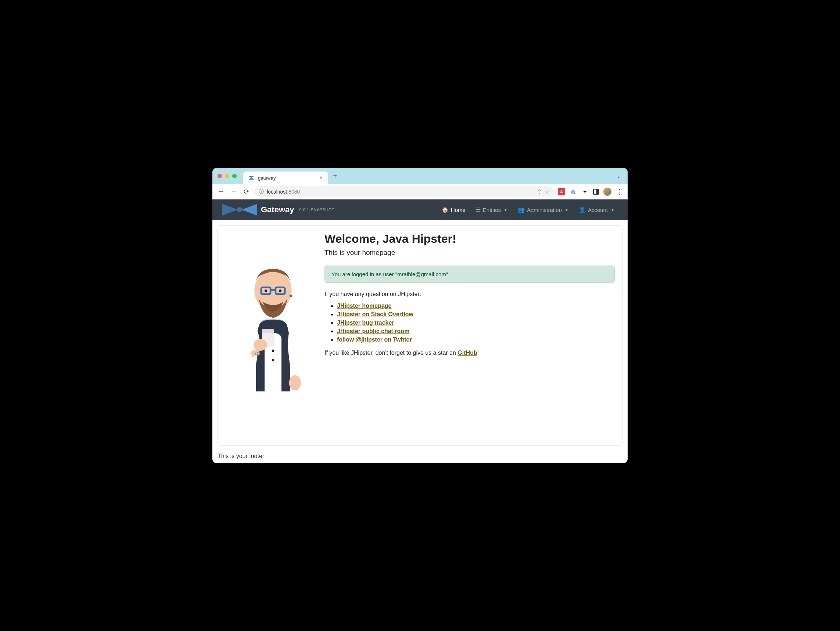  I want to click on list-item: JHipster homepage, so click(476, 306).